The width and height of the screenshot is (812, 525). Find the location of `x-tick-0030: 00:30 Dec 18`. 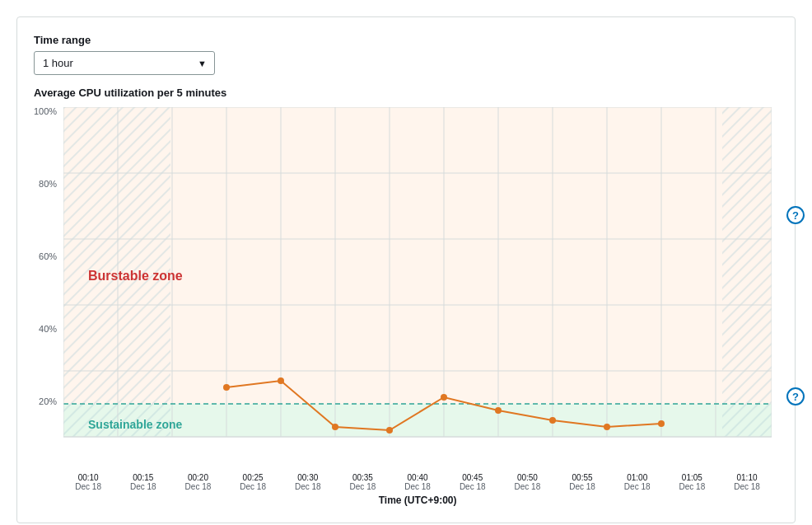

x-tick-0030: 00:30 Dec 18 is located at coordinates (308, 482).